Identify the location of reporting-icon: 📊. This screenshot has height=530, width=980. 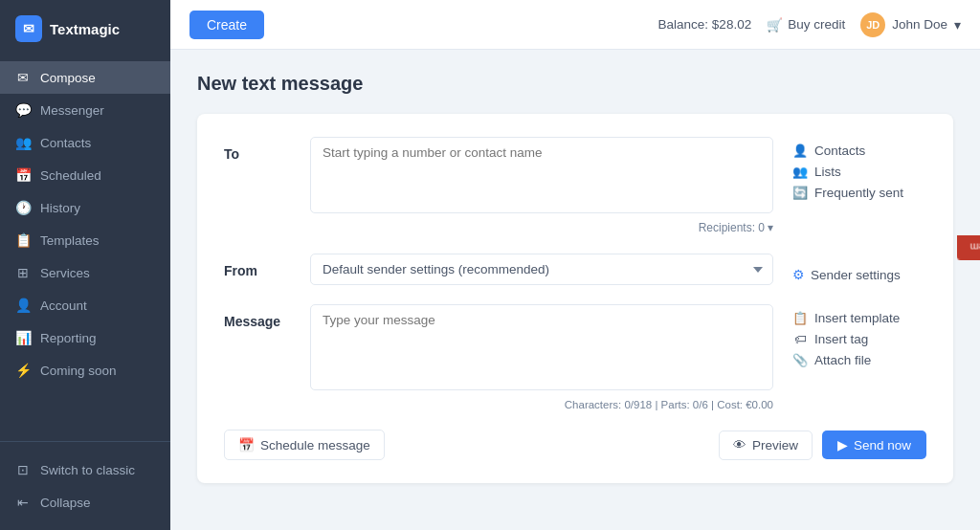
(23, 338).